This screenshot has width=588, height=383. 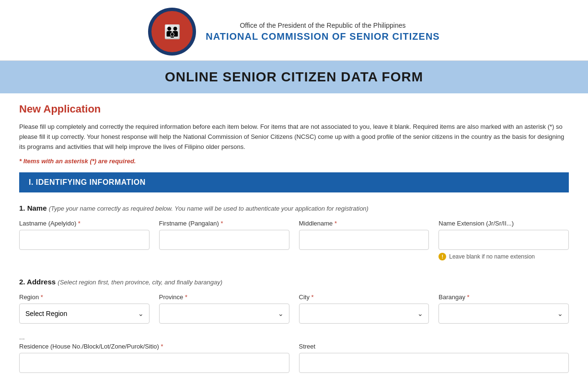 I want to click on region-select-wrapper: Select Region ⌄, so click(x=84, y=314).